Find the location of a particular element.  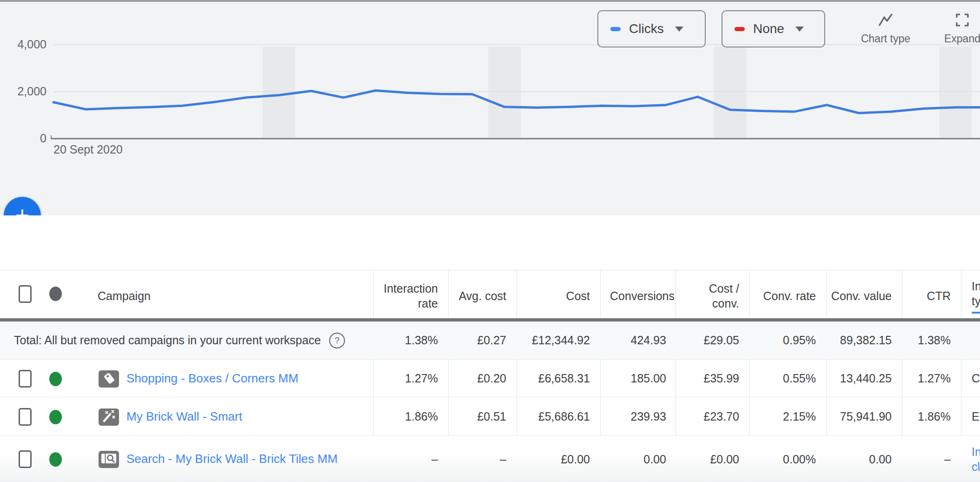

status-filter-dot is located at coordinates (56, 294).